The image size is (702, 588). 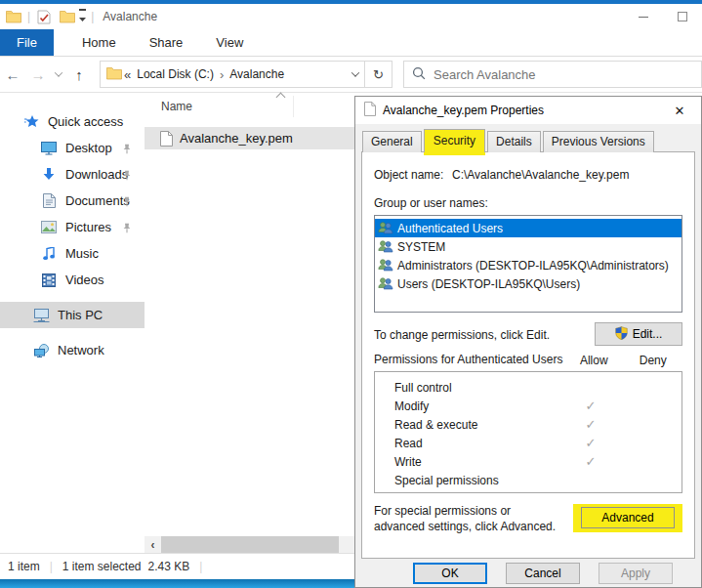 I want to click on ok-button: OK, so click(x=450, y=573).